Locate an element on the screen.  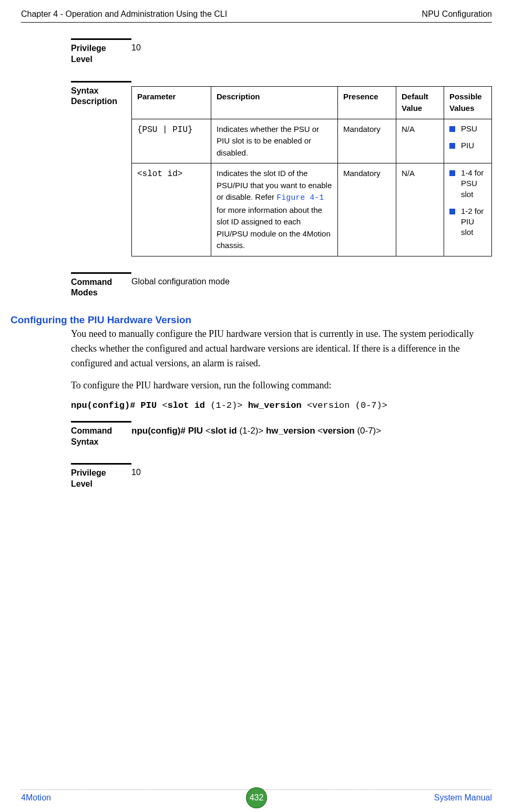
cell-possible: 1-4 for PSU slot 1-2 for PIU slot is located at coordinates (468, 210).